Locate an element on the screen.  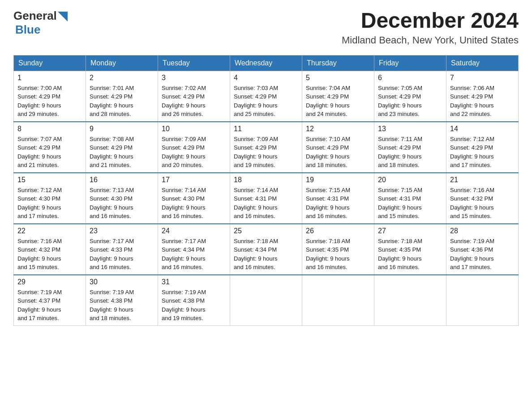
calendar-week-row: 1 Sunrise: 7:00 AM Sunset: 4:29 PM Dayli… is located at coordinates (266, 96).